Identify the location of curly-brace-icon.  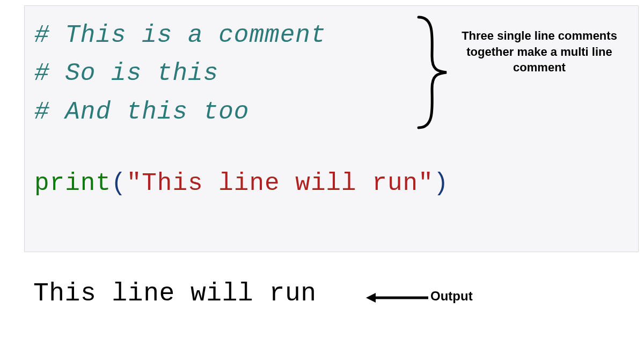
(435, 72).